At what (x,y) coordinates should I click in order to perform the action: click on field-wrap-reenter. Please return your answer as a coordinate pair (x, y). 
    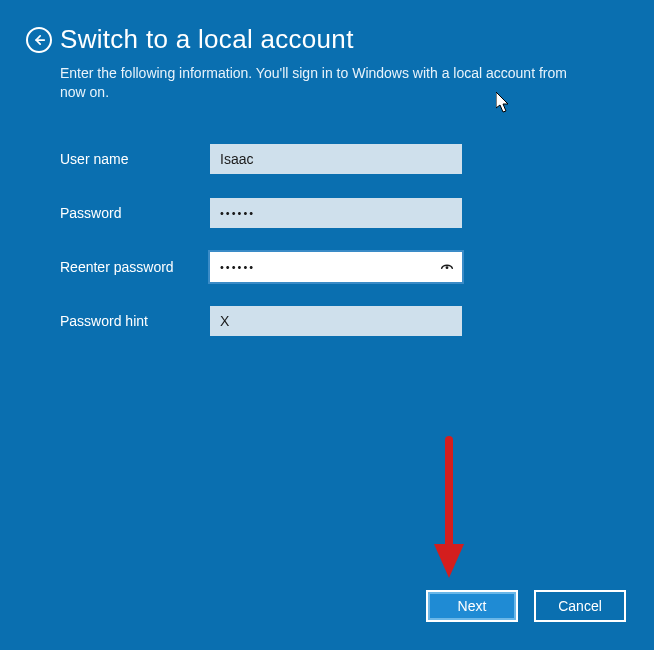
    Looking at the image, I should click on (336, 267).